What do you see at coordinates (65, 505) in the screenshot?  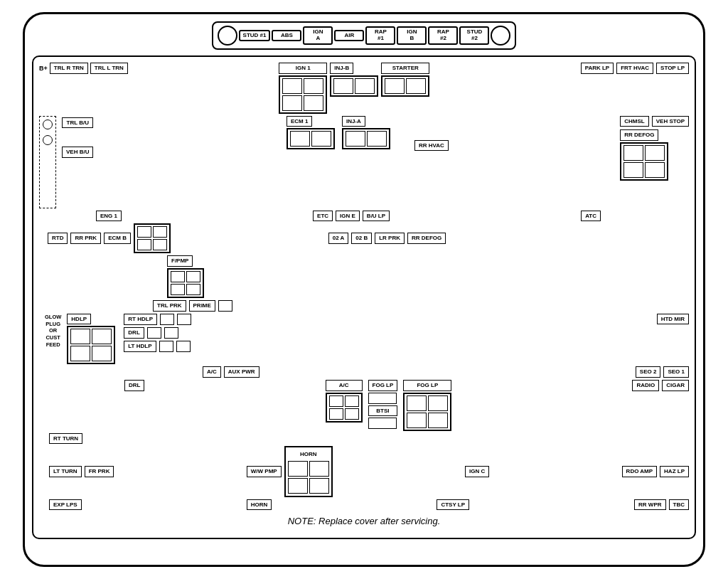 I see `exp-lps-label: EXP LPS` at bounding box center [65, 505].